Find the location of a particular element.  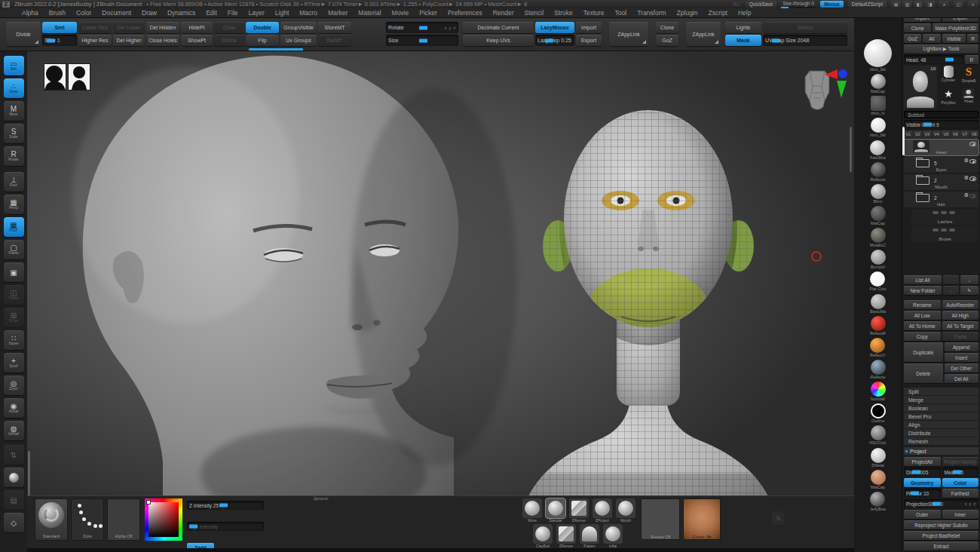

shelf-button: LazyStep 0.25 is located at coordinates (555, 41).